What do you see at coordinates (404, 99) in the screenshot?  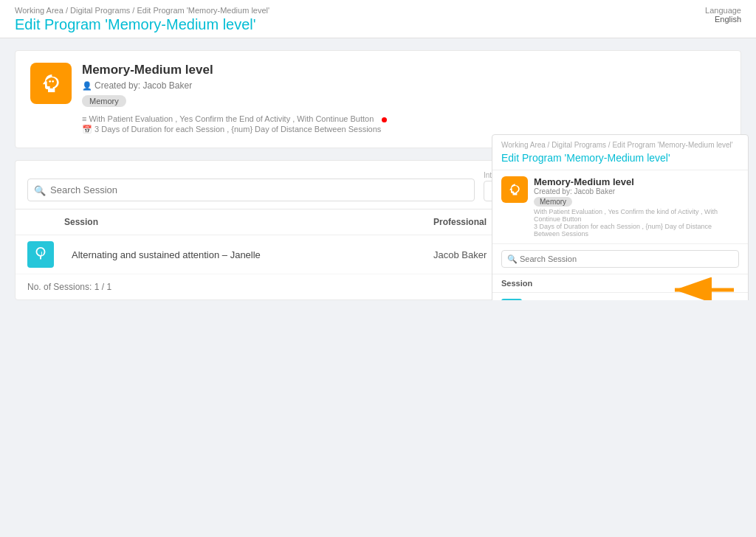 I see `program-info: Memory-Medium level Created by: Jacob Ba…` at bounding box center [404, 99].